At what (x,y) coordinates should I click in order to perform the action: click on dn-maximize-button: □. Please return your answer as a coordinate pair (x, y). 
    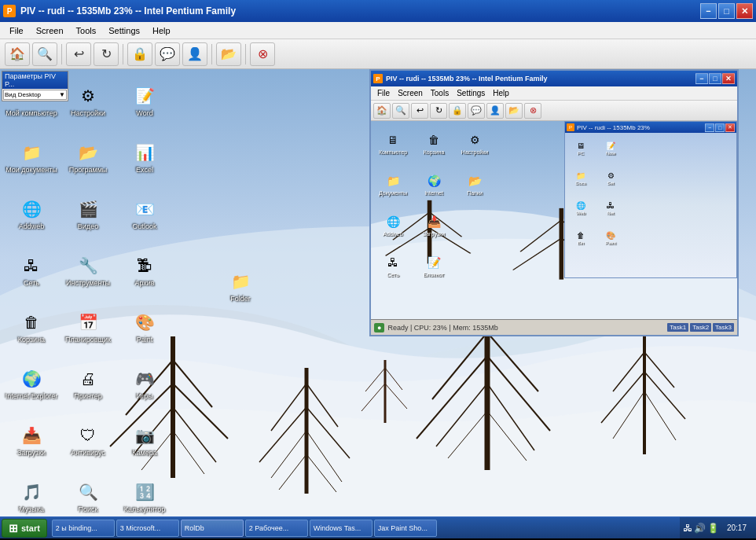
    Looking at the image, I should click on (720, 127).